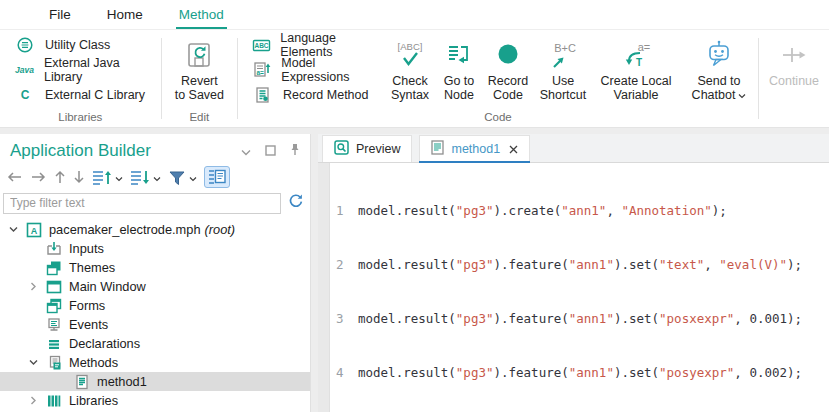  I want to click on editor-tab-bar: Preview method1, so click(574, 148).